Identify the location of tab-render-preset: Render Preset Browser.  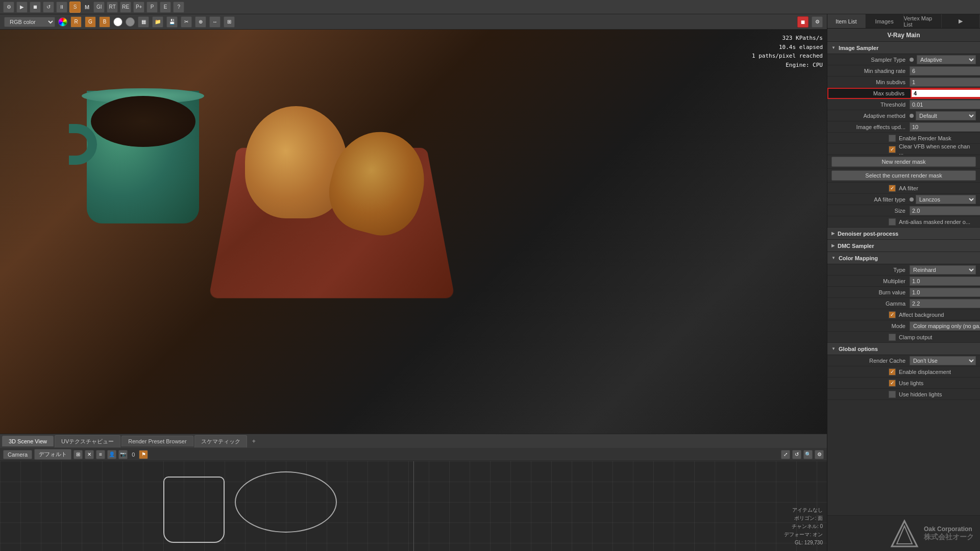
(157, 441).